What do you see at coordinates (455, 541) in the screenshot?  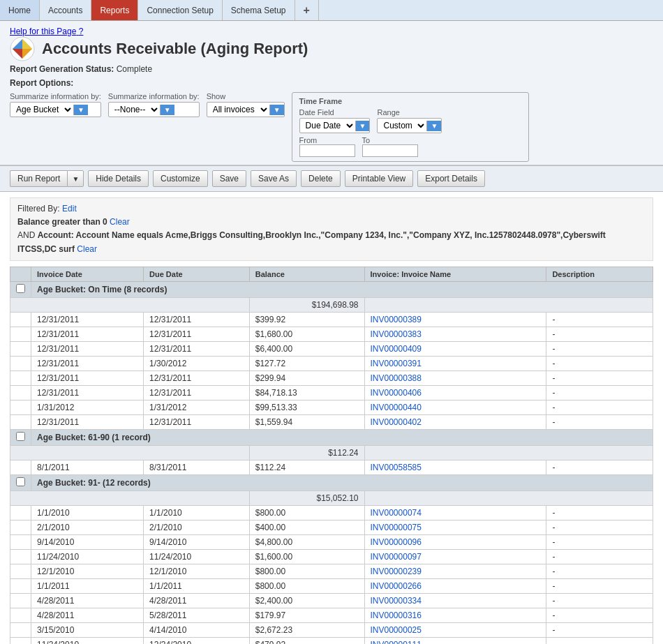 I see `invoice-name: INV00000096` at bounding box center [455, 541].